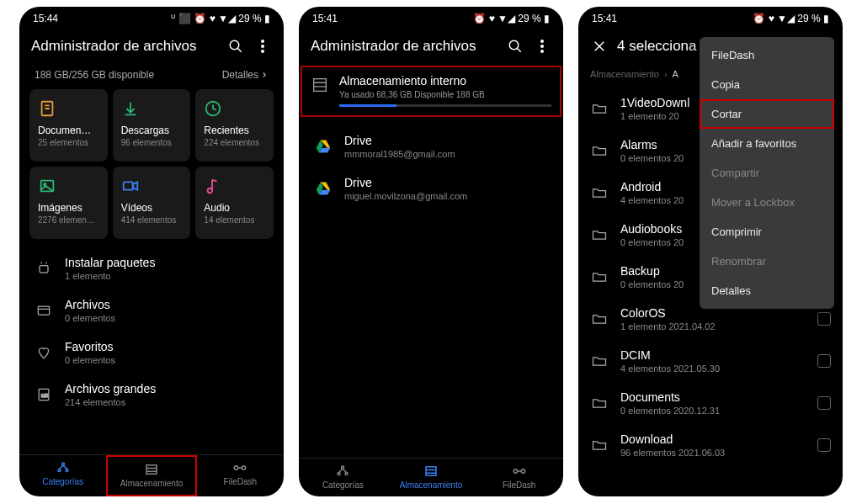  What do you see at coordinates (125, 46) in the screenshot?
I see `page-title: Administrador de archivos` at bounding box center [125, 46].